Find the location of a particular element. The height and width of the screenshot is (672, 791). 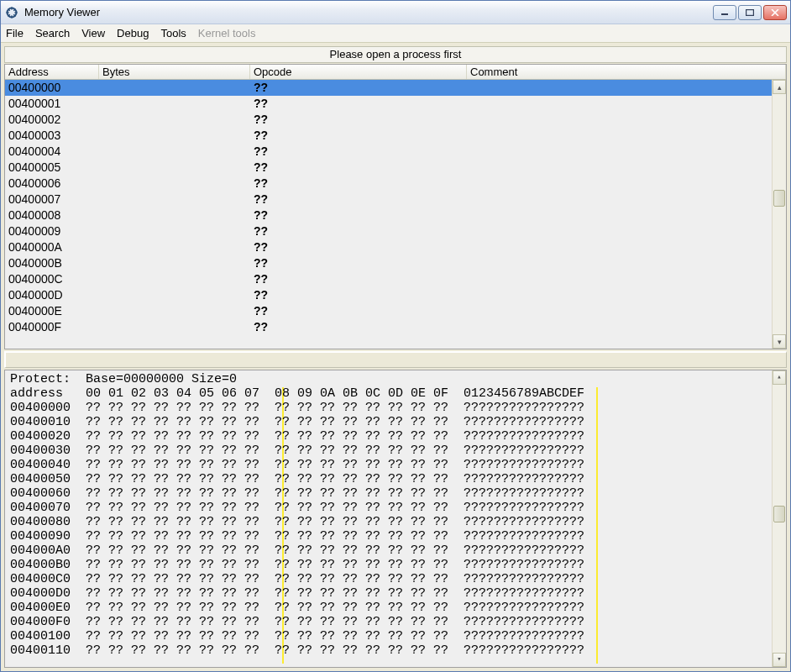

disassembly-row: 00400007?? is located at coordinates (388, 200).